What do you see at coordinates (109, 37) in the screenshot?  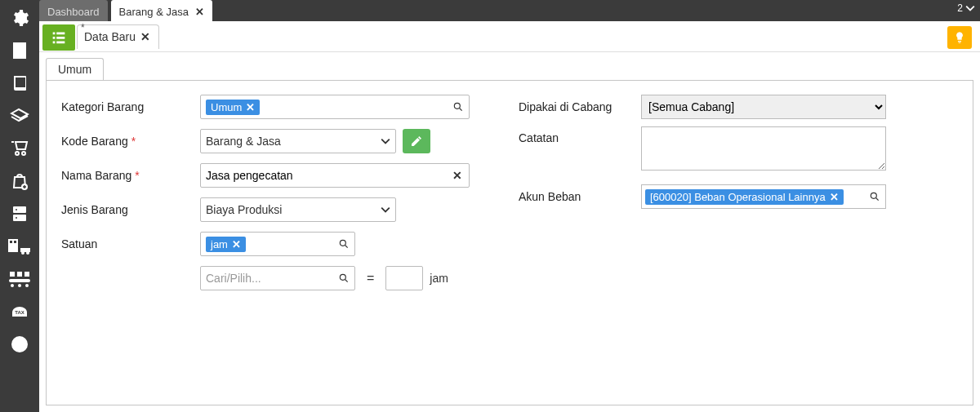 I see `doc-tab-title: Data Baru` at bounding box center [109, 37].